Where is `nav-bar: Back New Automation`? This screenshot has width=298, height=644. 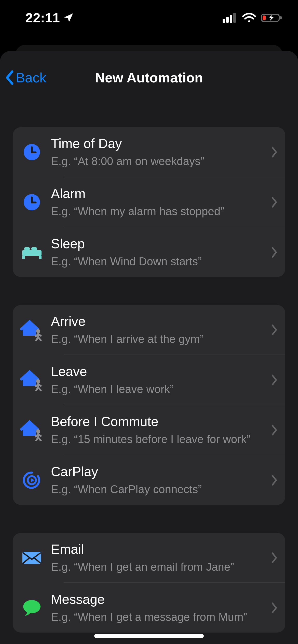
nav-bar: Back New Automation is located at coordinates (149, 78).